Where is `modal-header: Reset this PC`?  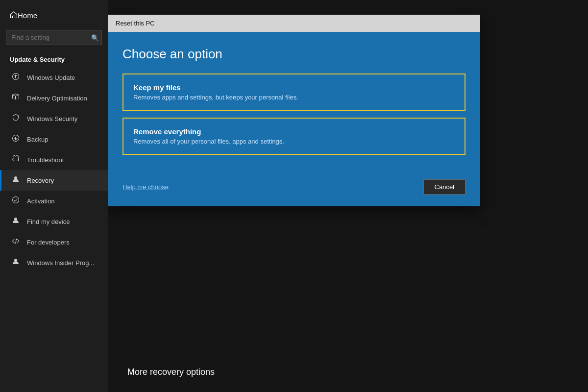
modal-header: Reset this PC is located at coordinates (294, 24).